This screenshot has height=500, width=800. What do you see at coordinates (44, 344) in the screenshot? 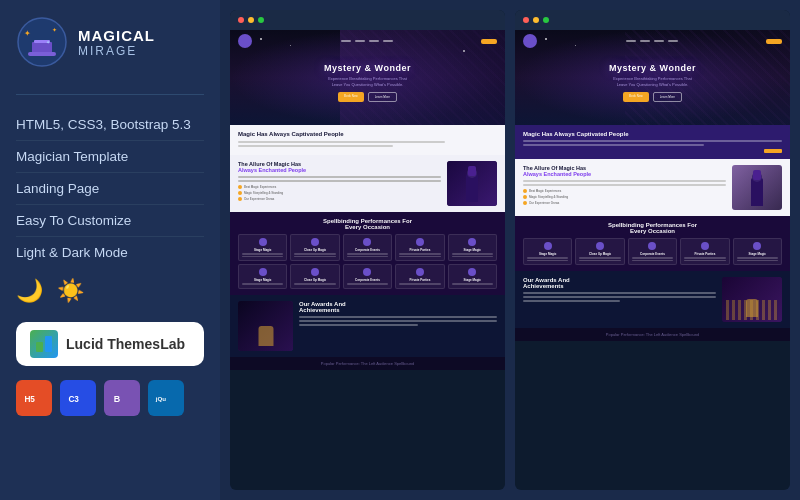
I see `lucid-logo-icon` at bounding box center [44, 344].